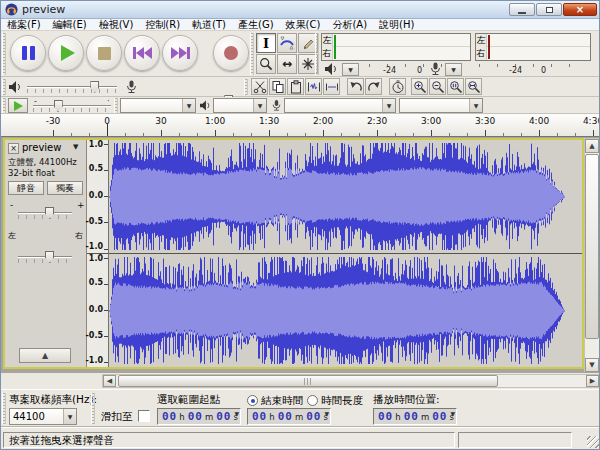 The image size is (600, 450). Describe the element at coordinates (434, 106) in the screenshot. I see `input-channels-value` at that location.